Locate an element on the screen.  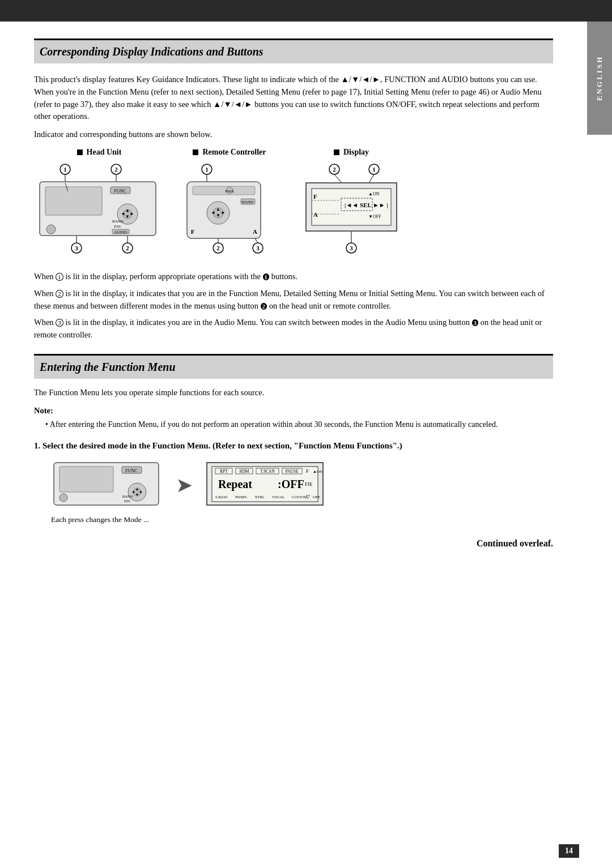
body-paragraphs: When 1 is lit in the display, perform ap… is located at coordinates (294, 306).